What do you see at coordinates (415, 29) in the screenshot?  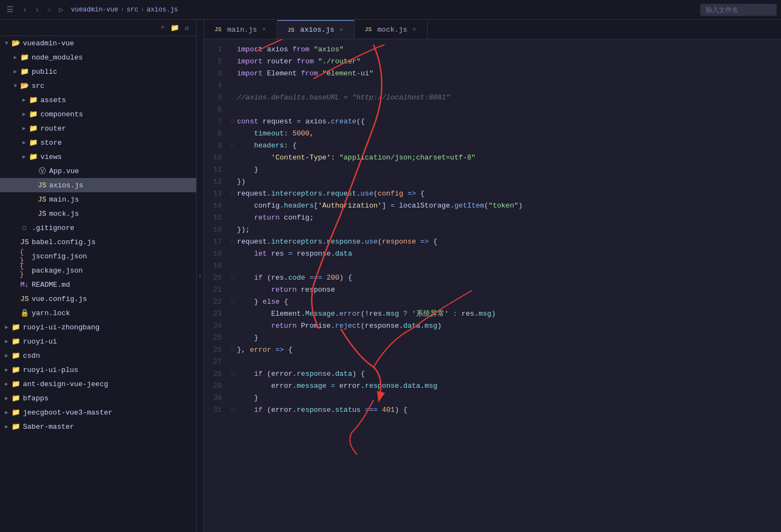 I see `tab-close-mock: ×` at bounding box center [415, 29].